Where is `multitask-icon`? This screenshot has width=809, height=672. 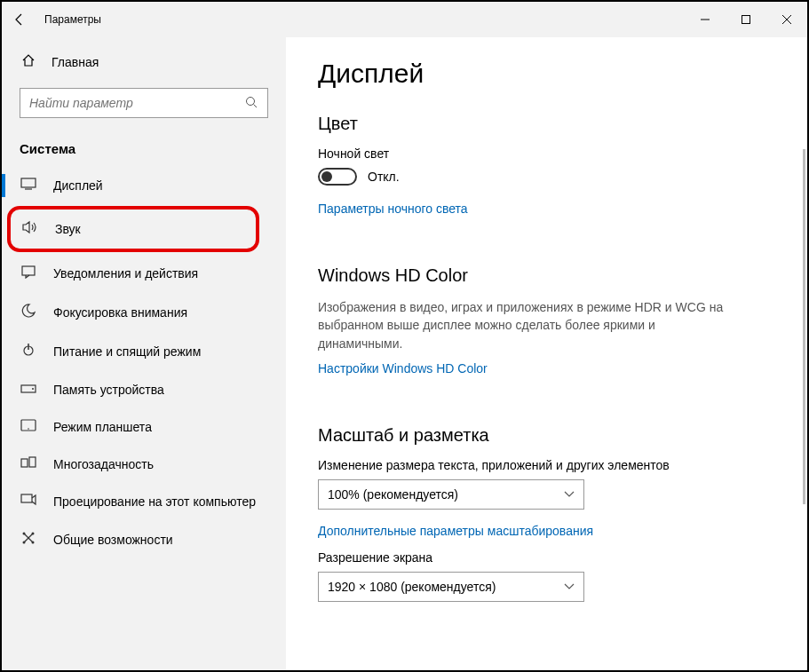
multitask-icon is located at coordinates (28, 464).